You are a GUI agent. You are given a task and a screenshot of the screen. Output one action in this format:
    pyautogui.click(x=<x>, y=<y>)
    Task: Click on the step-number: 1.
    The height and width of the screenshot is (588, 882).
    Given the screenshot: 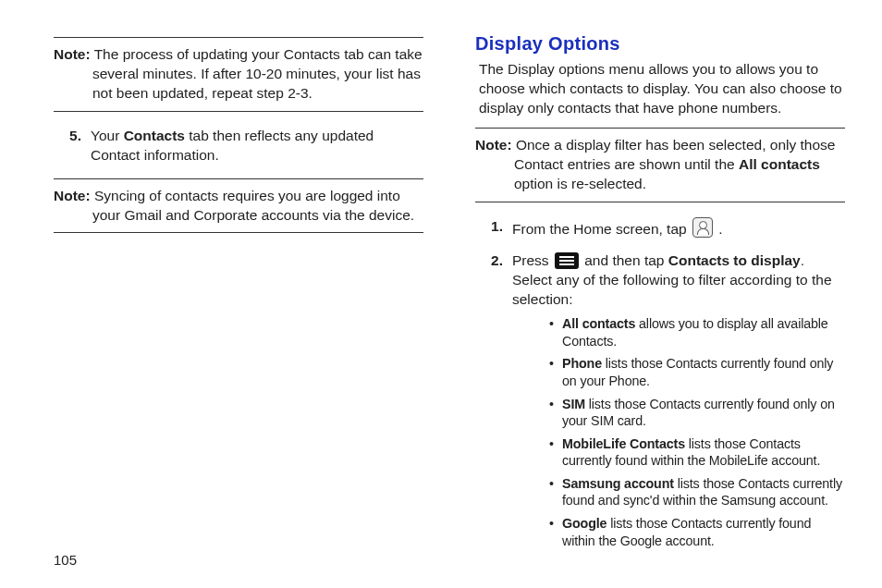 What is the action you would take?
    pyautogui.click(x=494, y=228)
    